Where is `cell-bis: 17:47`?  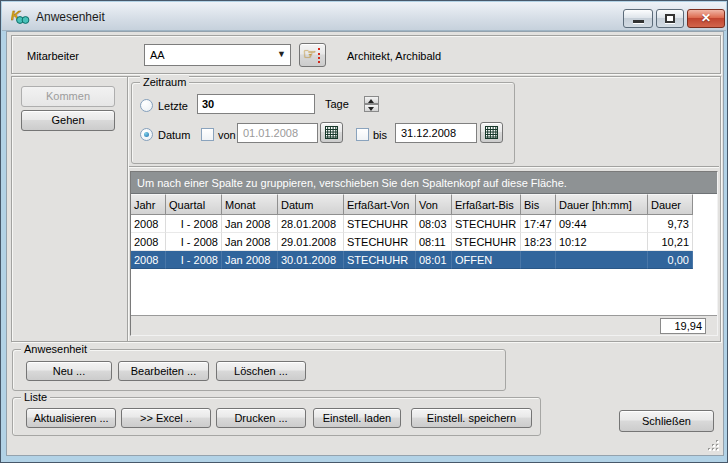 cell-bis: 17:47 is located at coordinates (538, 224).